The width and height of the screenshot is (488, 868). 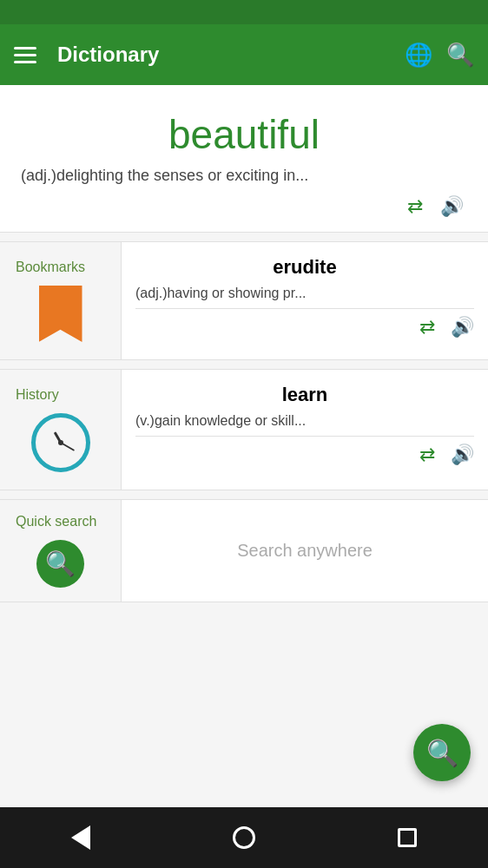 I want to click on toolbar: Dictionary 🌐 🔍, so click(x=244, y=55).